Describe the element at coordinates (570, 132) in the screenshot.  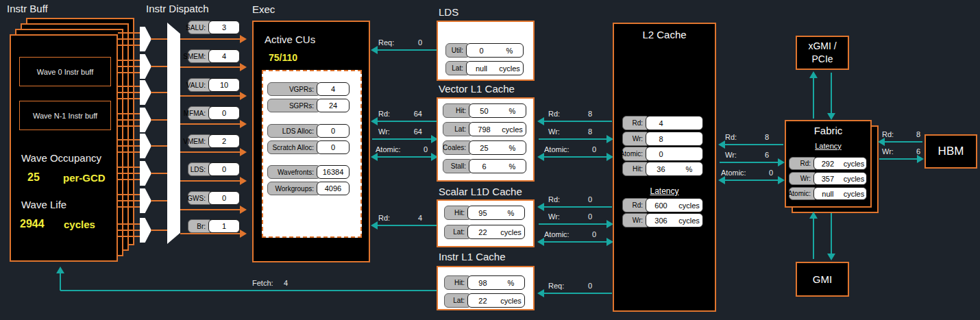
I see `flow-vl1-l2-wr: Wr:8` at that location.